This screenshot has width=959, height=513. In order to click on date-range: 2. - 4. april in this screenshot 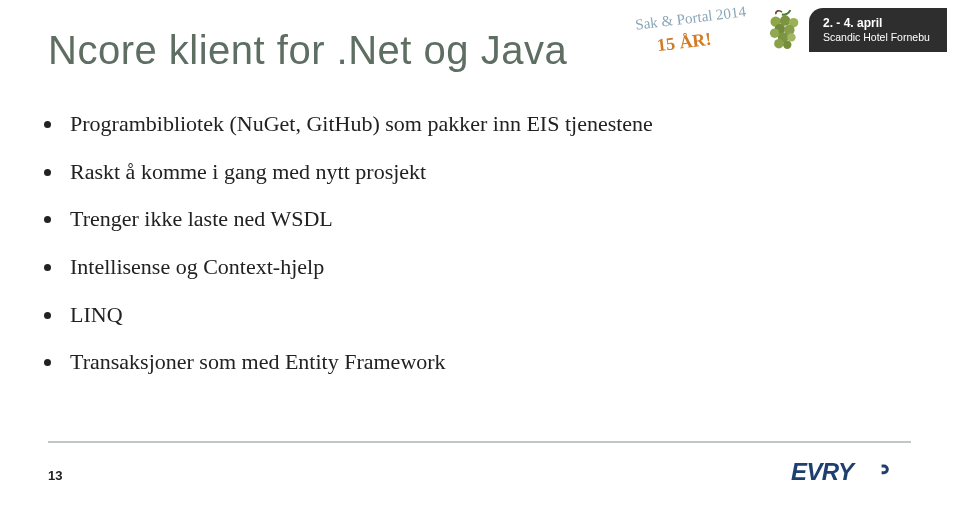, I will do `click(878, 24)`.